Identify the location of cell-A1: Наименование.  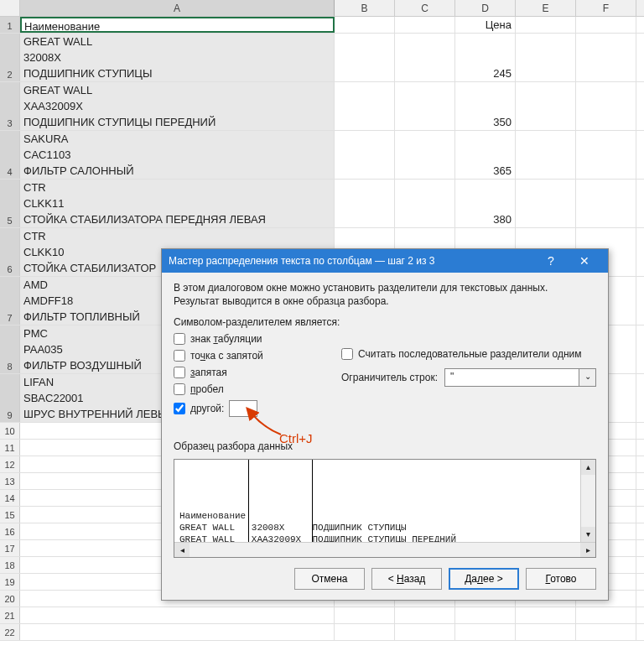
(178, 25).